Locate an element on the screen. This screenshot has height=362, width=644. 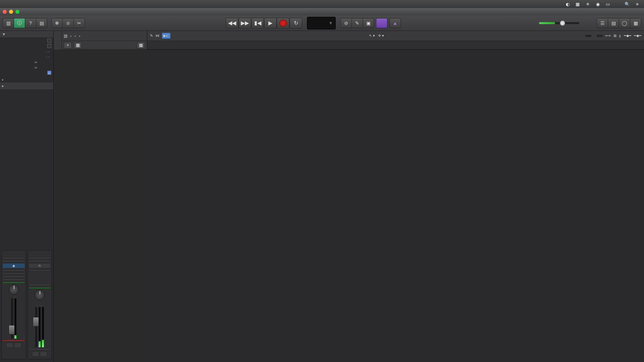
tool-flex-icon: ⋈ is located at coordinates (158, 36).